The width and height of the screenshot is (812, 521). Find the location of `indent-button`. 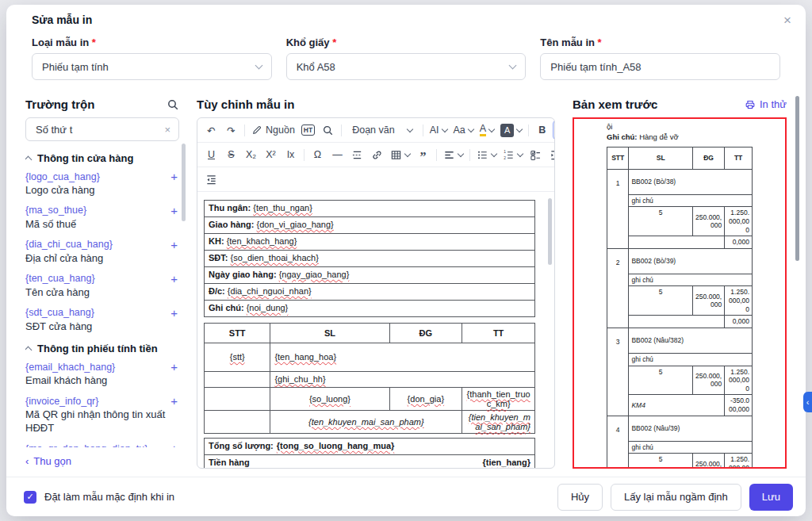

indent-button is located at coordinates (550, 155).